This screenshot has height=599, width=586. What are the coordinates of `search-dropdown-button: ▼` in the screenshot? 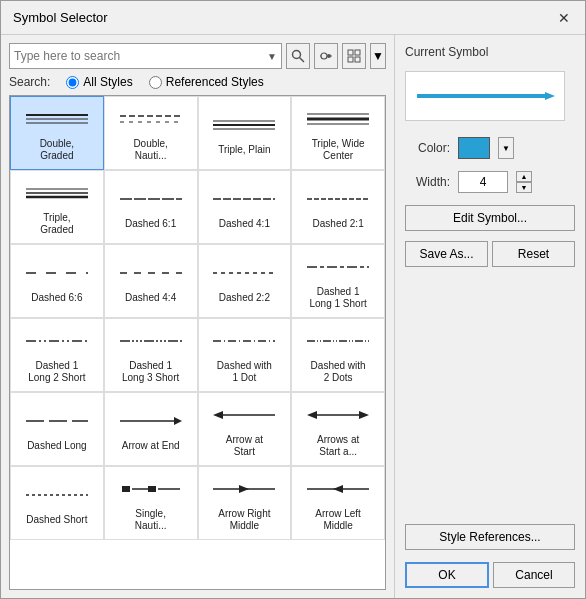 It's located at (272, 56).